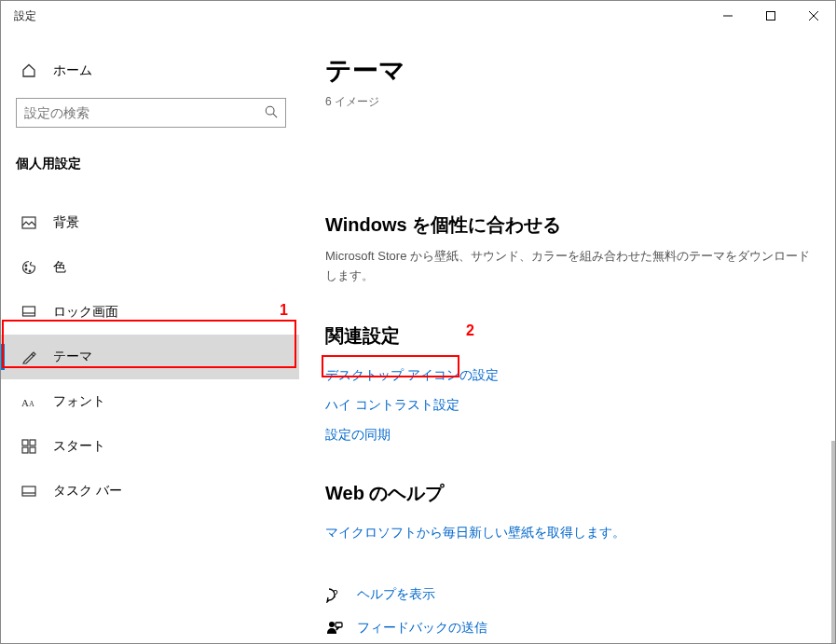  I want to click on sidebar-item-lockscreen: ロック画面, so click(150, 312).